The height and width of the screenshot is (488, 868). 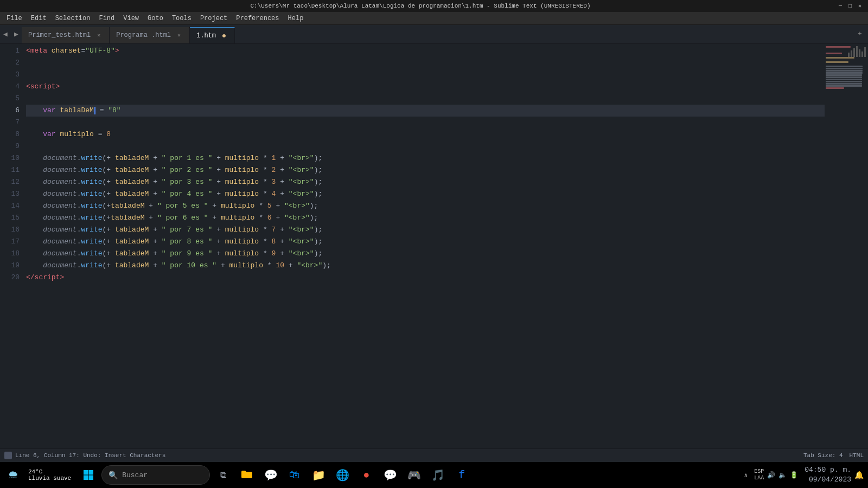 What do you see at coordinates (10, 158) in the screenshot?
I see `line-num-10: 10` at bounding box center [10, 158].